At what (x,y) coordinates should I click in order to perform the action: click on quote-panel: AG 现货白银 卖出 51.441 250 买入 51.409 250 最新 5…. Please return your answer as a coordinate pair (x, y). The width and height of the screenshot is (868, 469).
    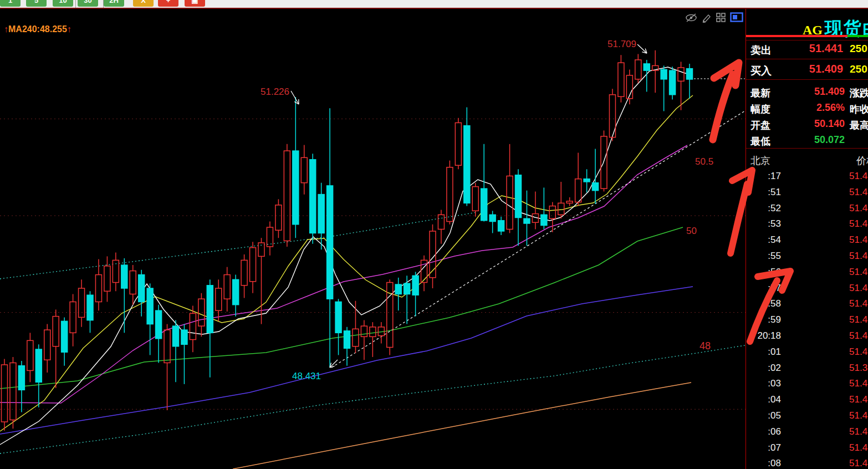
    Looking at the image, I should click on (807, 239).